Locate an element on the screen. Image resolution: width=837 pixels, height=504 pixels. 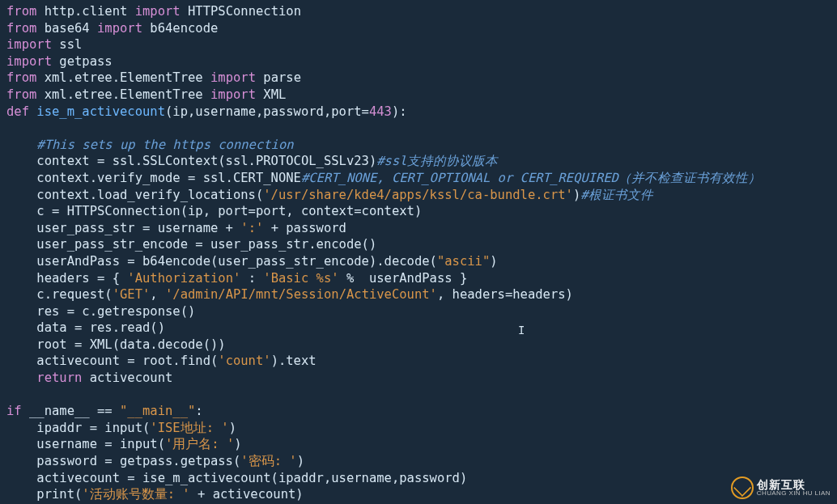
code-line: c.request('GET', '/admin/API/mnt/Session… is located at coordinates (290, 294).